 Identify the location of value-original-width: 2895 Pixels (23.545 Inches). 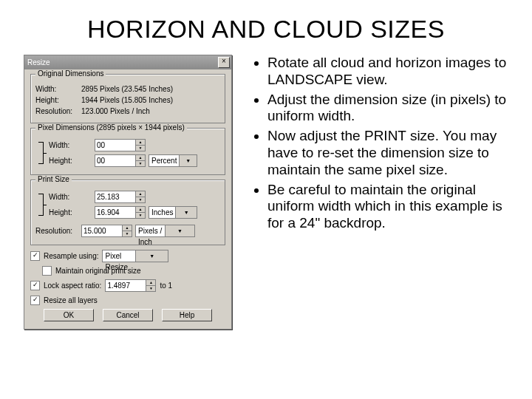
(127, 89).